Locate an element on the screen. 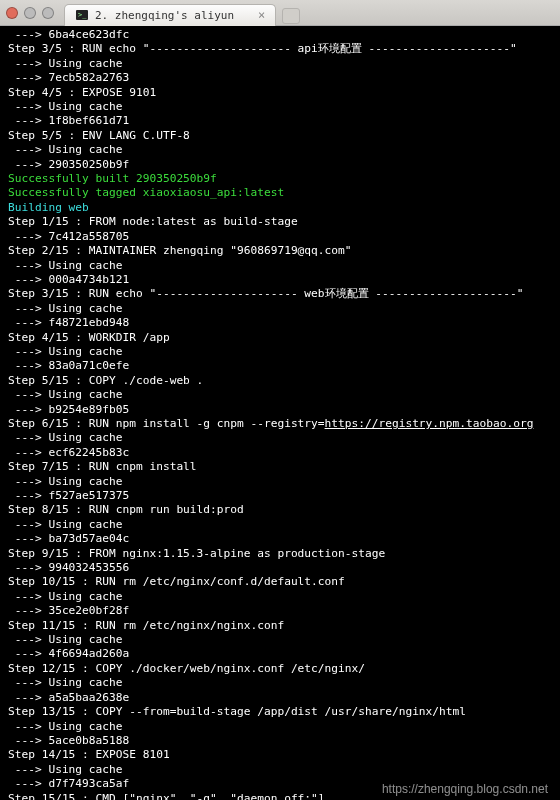 The height and width of the screenshot is (800, 560). output-line: Step 13/15 : COPY --from=build-stage /ap… is located at coordinates (280, 712).